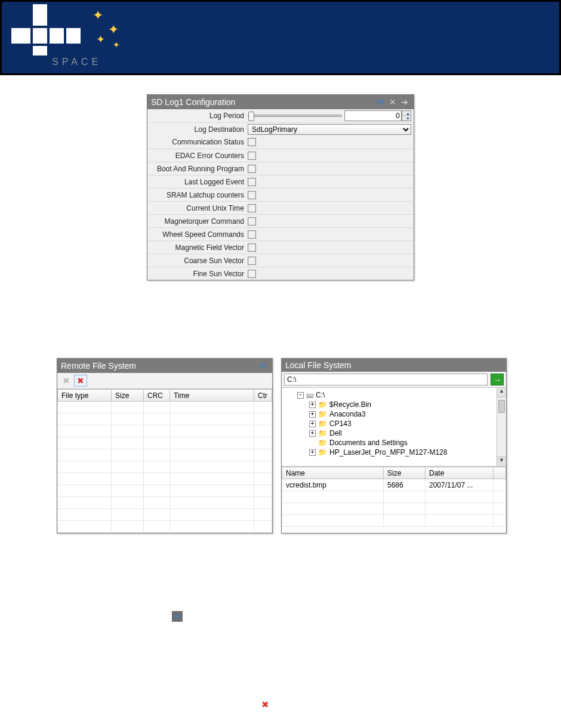 This screenshot has height=728, width=561. What do you see at coordinates (501, 427) in the screenshot?
I see `vertical-scrollbar: ▲ ▼` at bounding box center [501, 427].